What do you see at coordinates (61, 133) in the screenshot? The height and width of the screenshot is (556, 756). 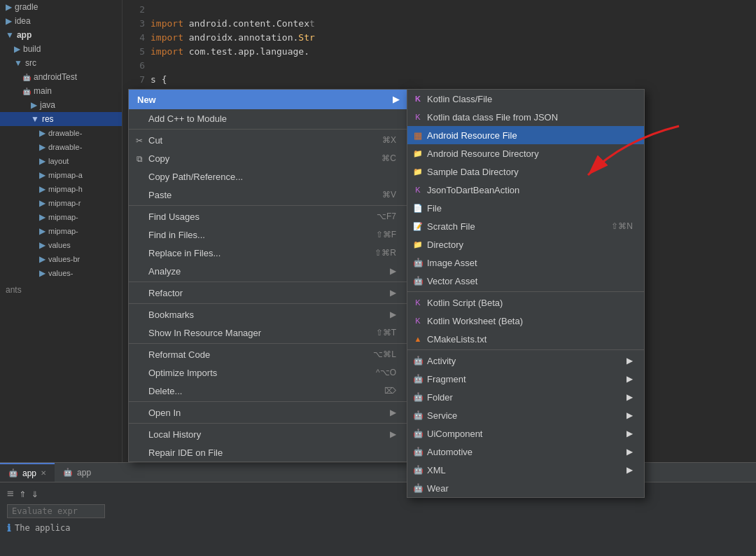 I see `tree-item-drawable1: ▶ drawable-` at bounding box center [61, 133].